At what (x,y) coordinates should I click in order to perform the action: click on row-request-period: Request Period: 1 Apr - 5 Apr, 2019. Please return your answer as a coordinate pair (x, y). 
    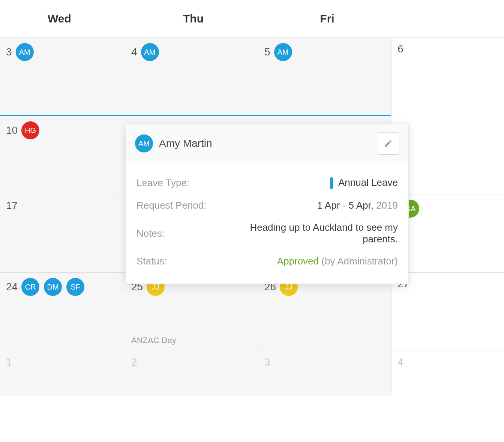
    Looking at the image, I should click on (267, 205).